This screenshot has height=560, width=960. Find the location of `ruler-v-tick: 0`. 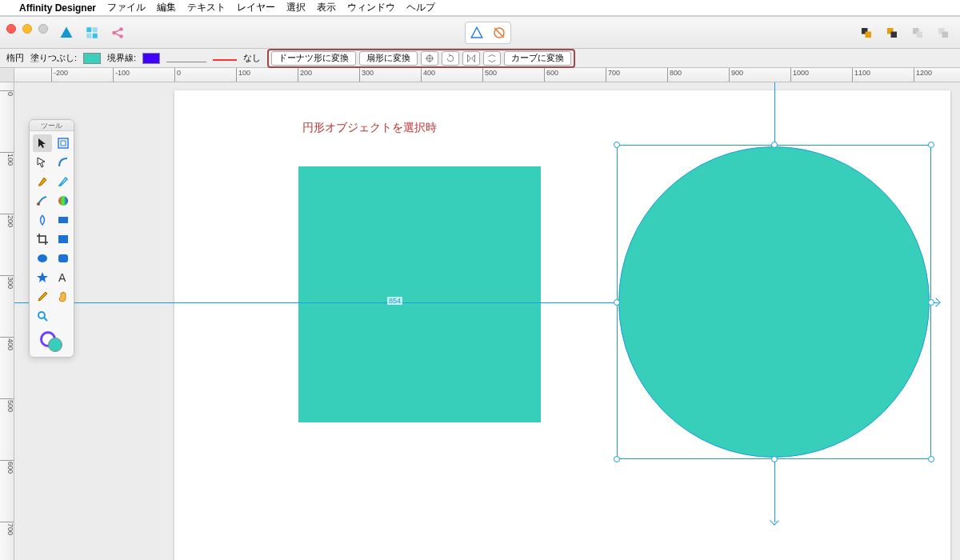

ruler-v-tick: 0 is located at coordinates (7, 106).